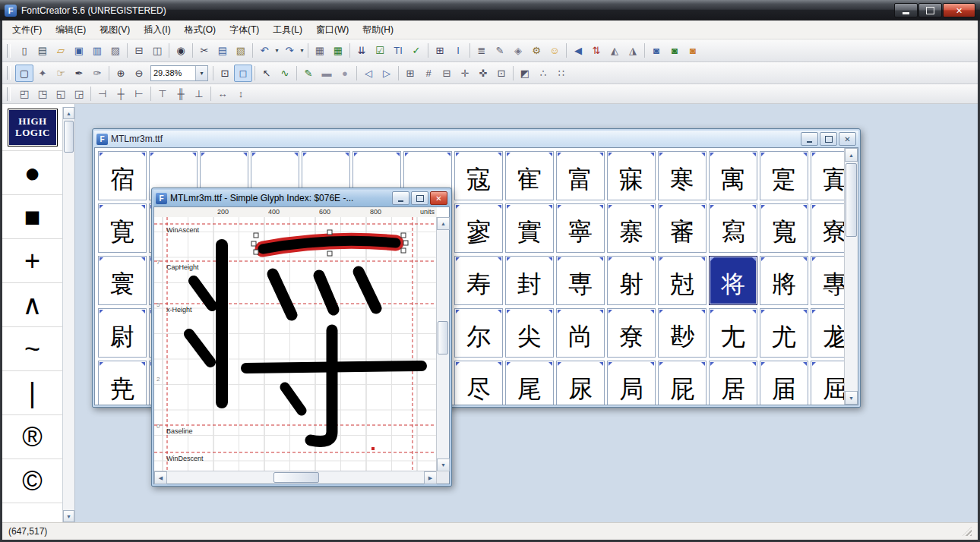 The width and height of the screenshot is (980, 542). I want to click on glyph-cell: 寓, so click(733, 176).